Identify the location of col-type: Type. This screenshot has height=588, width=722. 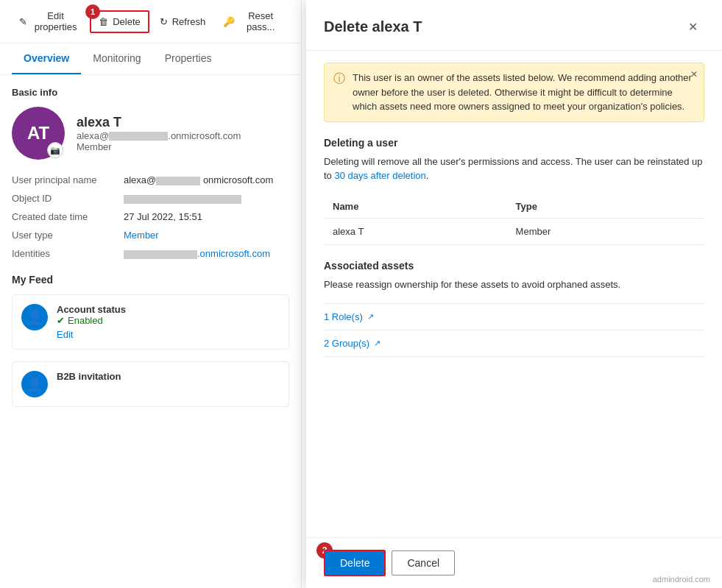
(606, 207).